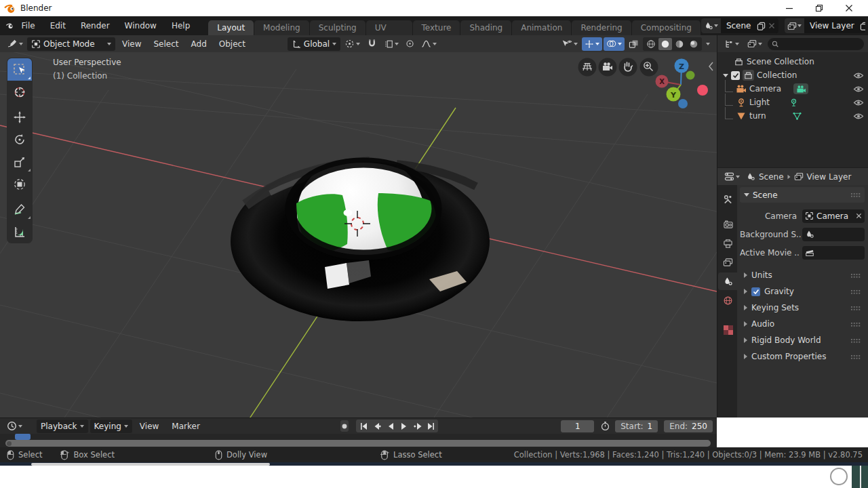 The width and height of the screenshot is (868, 488). Describe the element at coordinates (859, 216) in the screenshot. I see `clear-icon` at that location.